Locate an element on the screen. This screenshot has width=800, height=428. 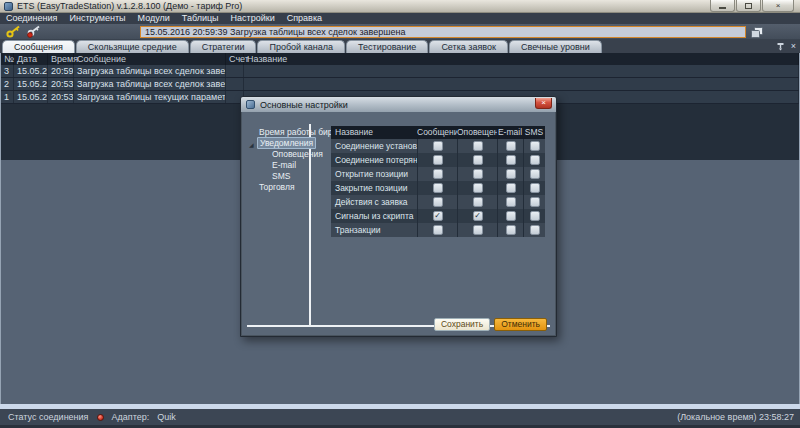
duplicate-window-icon is located at coordinates (757, 32).